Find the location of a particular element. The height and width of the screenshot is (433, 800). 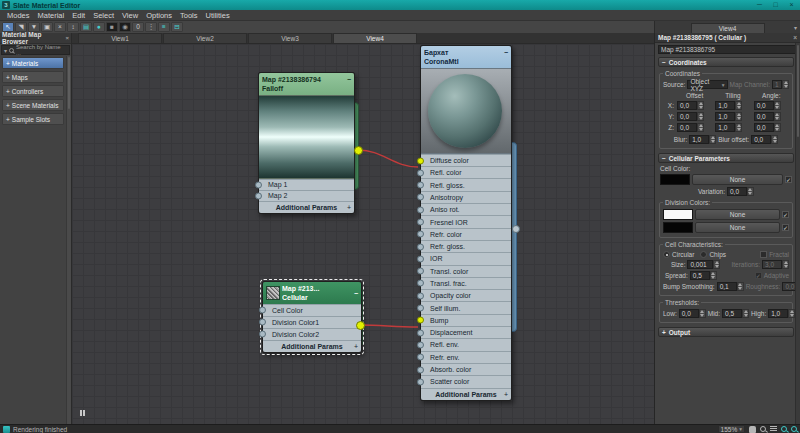

maximize-button: □ is located at coordinates (776, 5).